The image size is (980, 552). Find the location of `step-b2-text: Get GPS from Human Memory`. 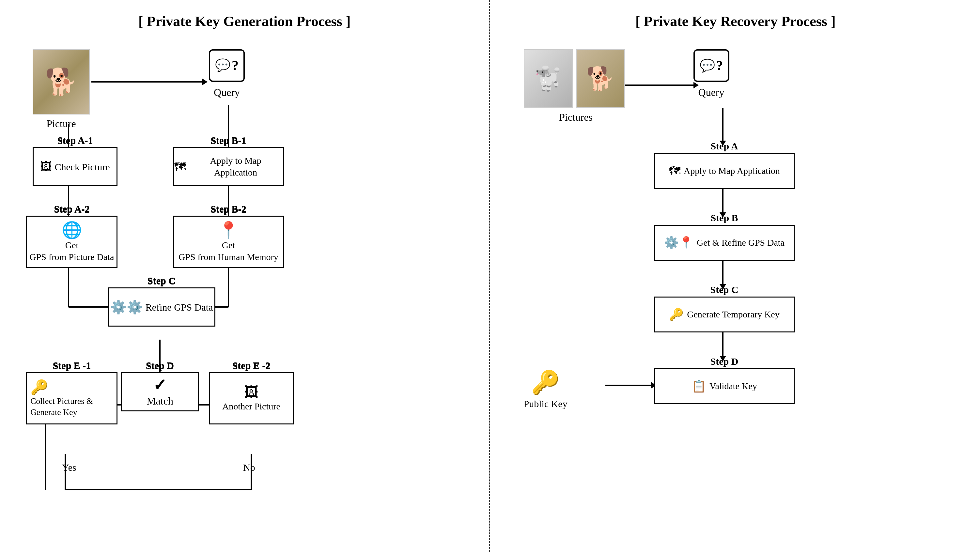

step-b2-text: Get GPS from Human Memory is located at coordinates (228, 251).